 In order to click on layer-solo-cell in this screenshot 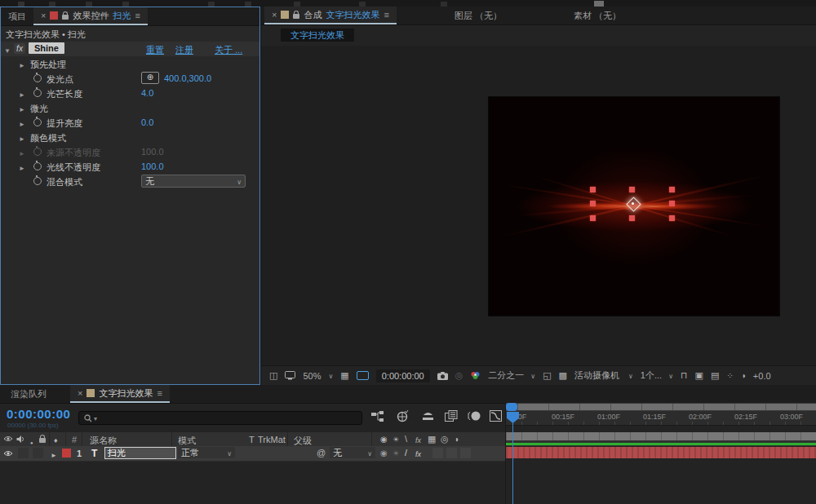, I will do `click(38, 453)`.